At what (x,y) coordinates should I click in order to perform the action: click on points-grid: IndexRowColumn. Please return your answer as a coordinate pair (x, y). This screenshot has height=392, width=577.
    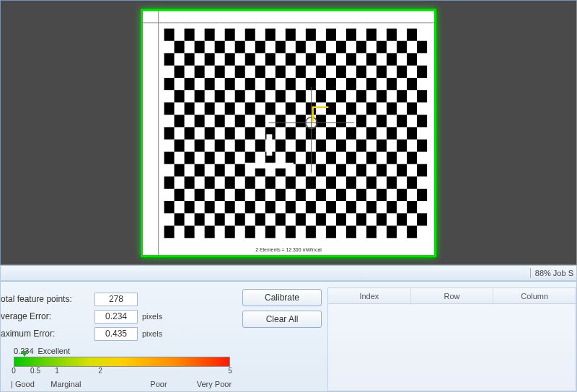
    Looking at the image, I should click on (452, 339).